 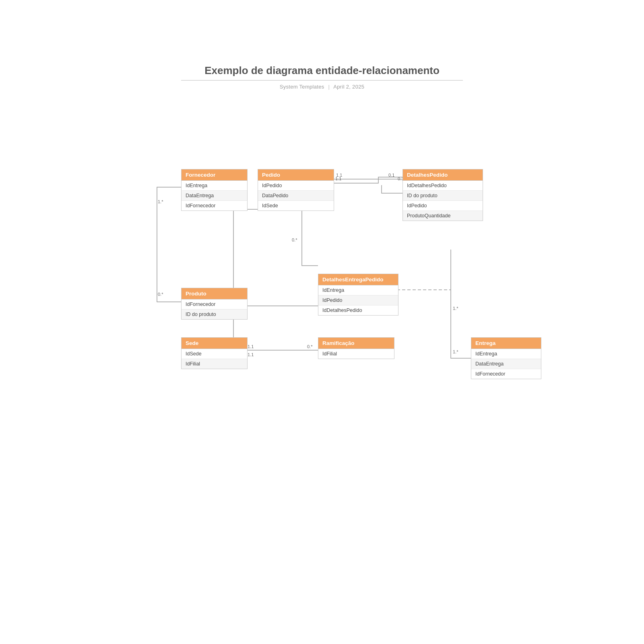 I want to click on entity-detalhes-pedido-field-3: ProdutoQuantidade, so click(x=443, y=216).